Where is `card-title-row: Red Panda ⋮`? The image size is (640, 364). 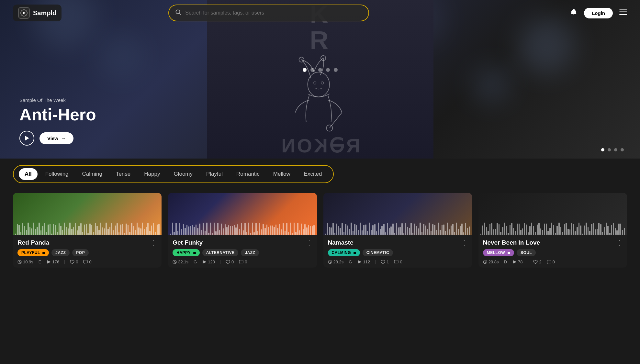
card-title-row: Red Panda ⋮ is located at coordinates (87, 243).